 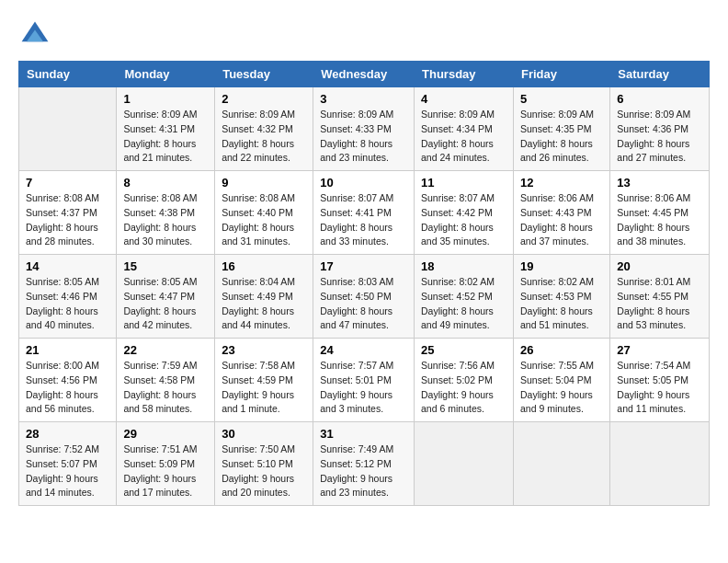 I want to click on logo-icon, so click(x=35, y=35).